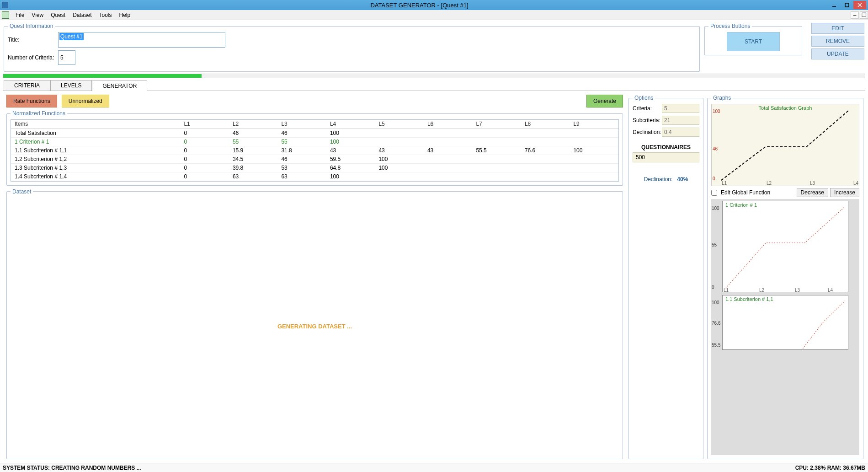 The image size is (868, 472). Describe the element at coordinates (681, 108) in the screenshot. I see `opt-criteria-val: 5` at that location.